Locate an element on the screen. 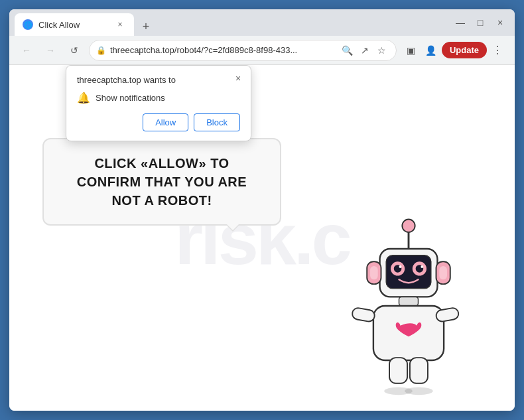  window-close-button: × is located at coordinates (500, 23).